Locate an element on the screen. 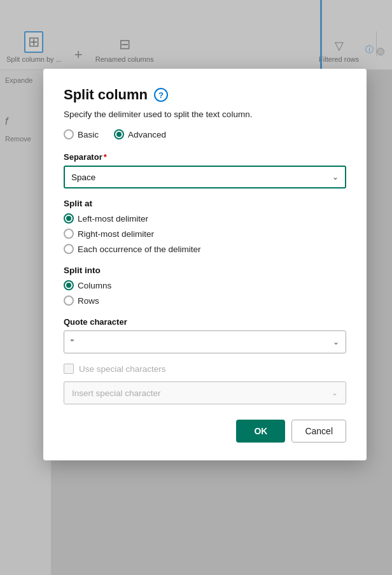 This screenshot has height=575, width=392. mode-basic-label: Basic is located at coordinates (88, 135).